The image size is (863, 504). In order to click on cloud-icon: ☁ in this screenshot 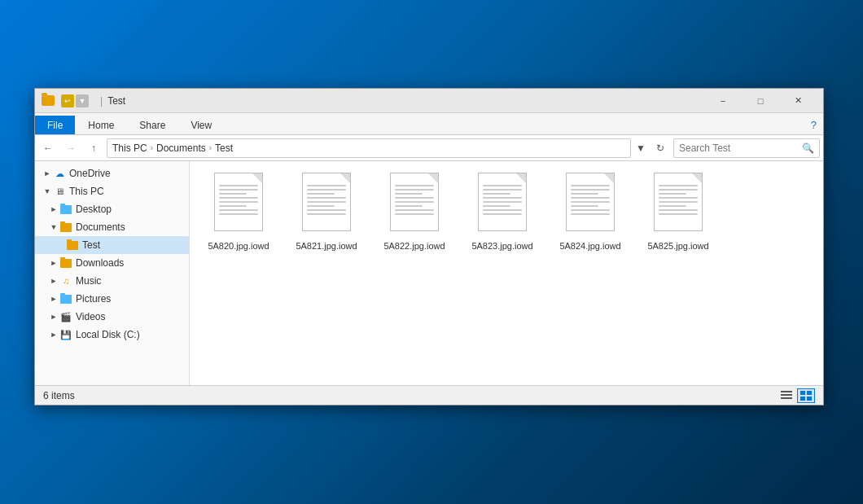, I will do `click(59, 173)`.